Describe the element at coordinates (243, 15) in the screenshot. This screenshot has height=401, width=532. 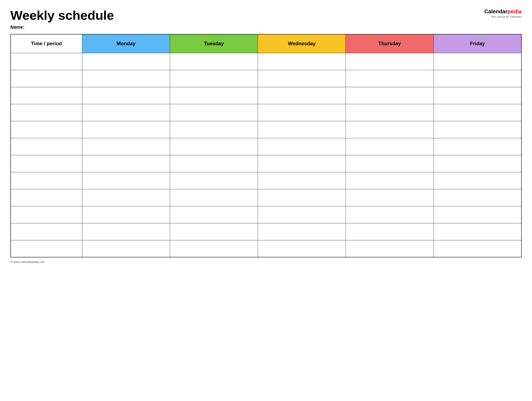
I see `page-title: Weekly schedule` at that location.